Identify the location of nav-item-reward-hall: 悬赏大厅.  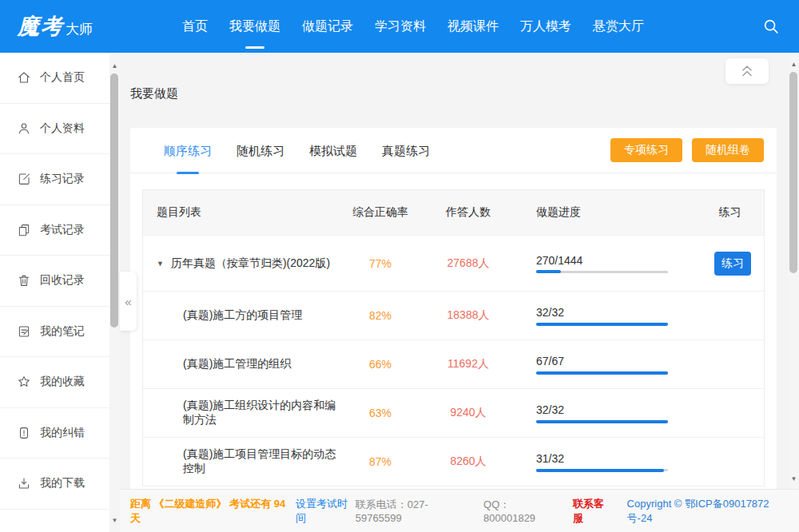
(618, 26).